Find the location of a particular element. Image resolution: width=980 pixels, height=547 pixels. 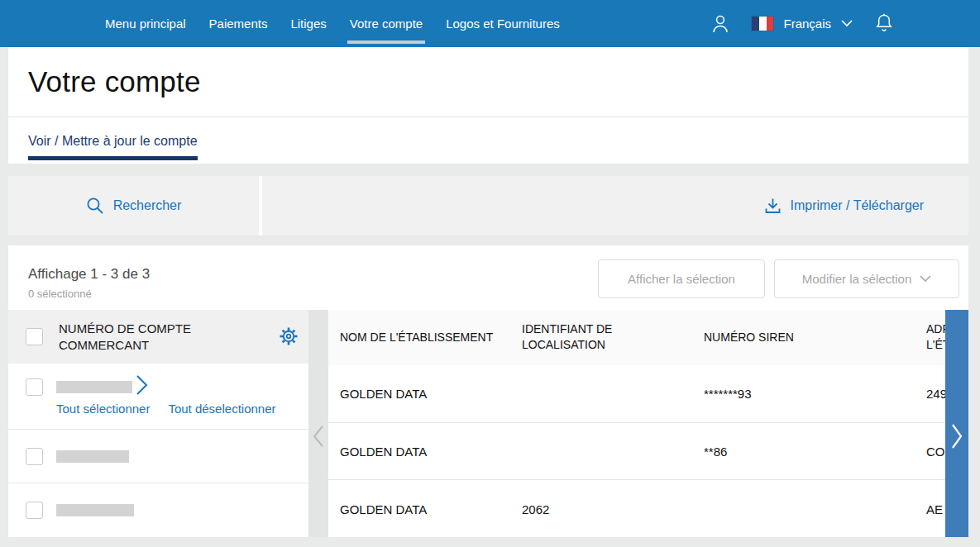

toolbar: Rechercher Imprimer / Télécharger is located at coordinates (488, 206).